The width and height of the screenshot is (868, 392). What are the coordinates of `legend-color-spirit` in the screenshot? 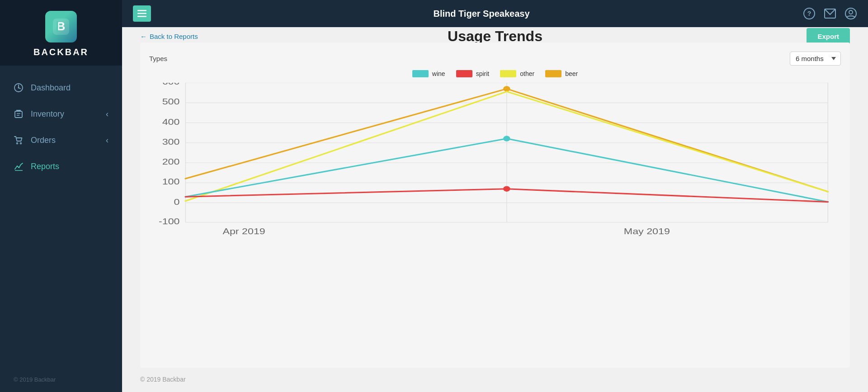 It's located at (464, 74).